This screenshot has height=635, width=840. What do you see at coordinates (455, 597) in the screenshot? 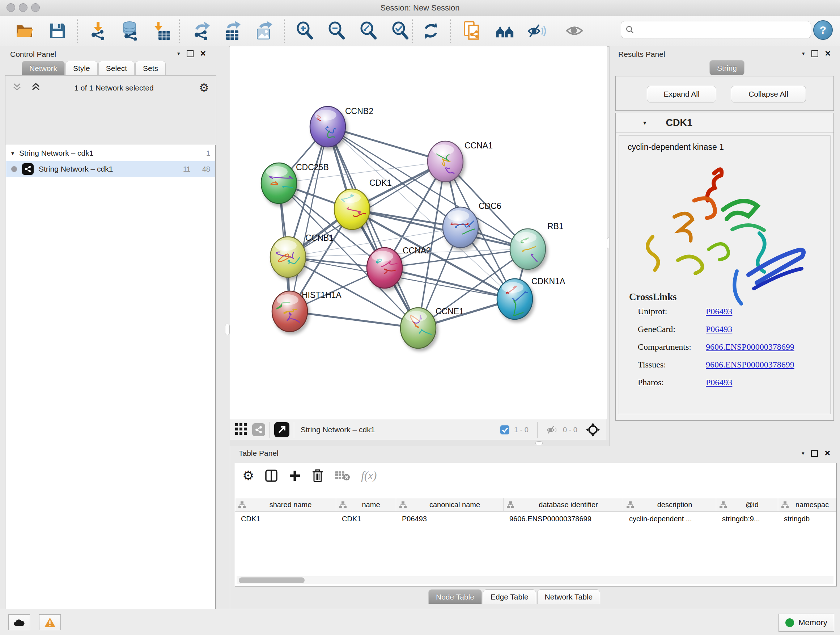
I see `tab-node-table: Node Table` at bounding box center [455, 597].